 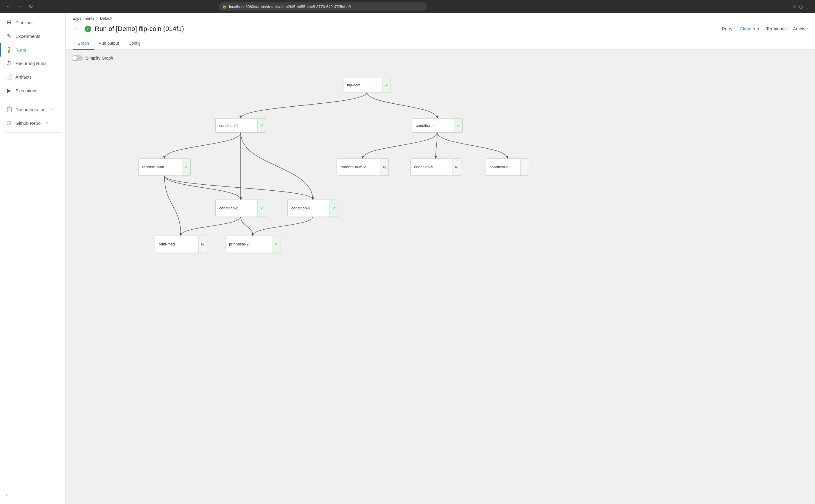 What do you see at coordinates (33, 109) in the screenshot?
I see `sidebar-item-documentation: 📋 Documentation ↗` at bounding box center [33, 109].